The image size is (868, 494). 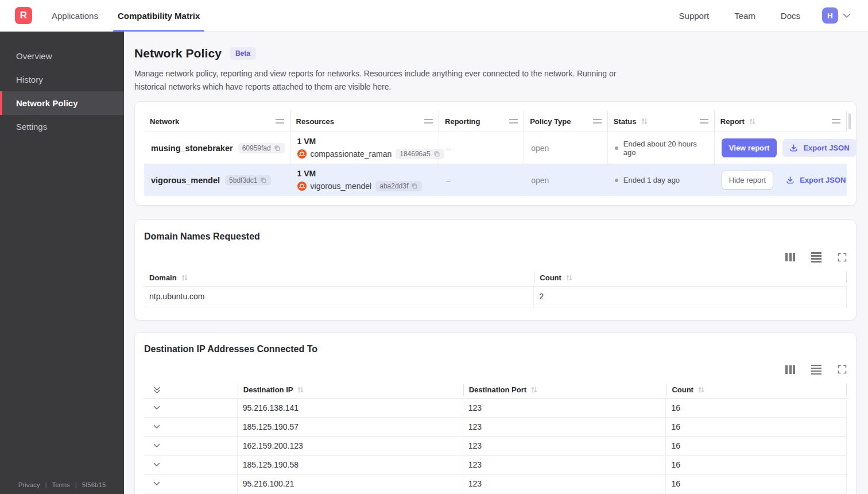 What do you see at coordinates (302, 154) in the screenshot?
I see `ubuntu-icon` at bounding box center [302, 154].